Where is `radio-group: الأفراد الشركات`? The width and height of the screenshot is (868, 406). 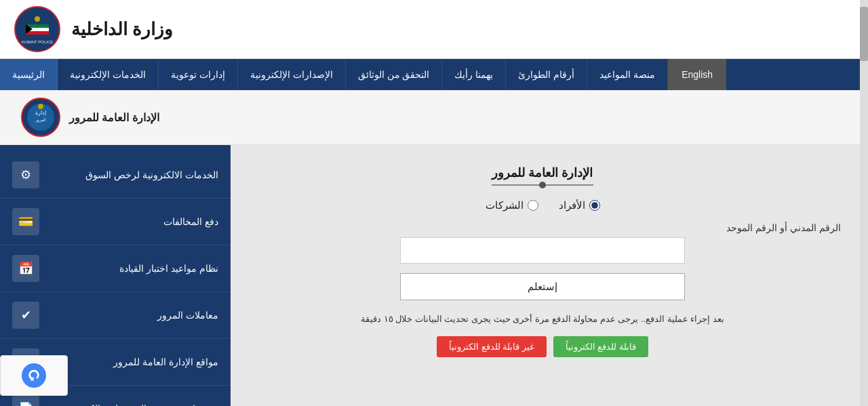 radio-group: الأفراد الشركات is located at coordinates (542, 205).